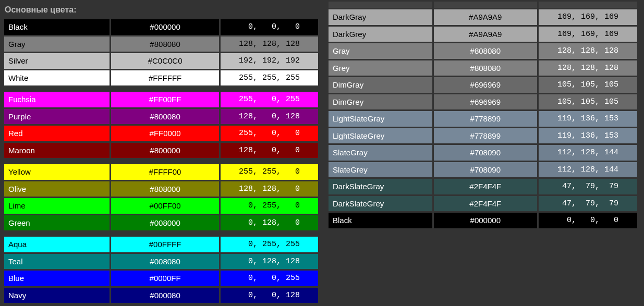 This screenshot has height=306, width=644. Describe the element at coordinates (57, 206) in the screenshot. I see `color-name-cell: Lime` at that location.